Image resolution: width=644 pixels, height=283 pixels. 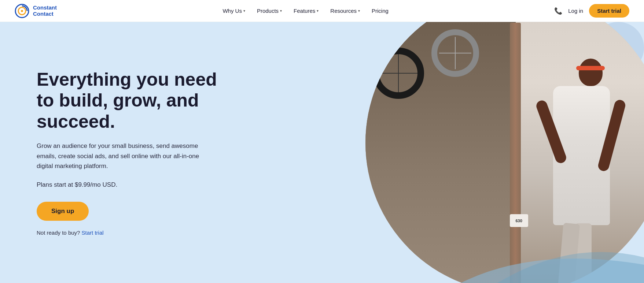 I want to click on phone-icon: 📞, so click(x=558, y=11).